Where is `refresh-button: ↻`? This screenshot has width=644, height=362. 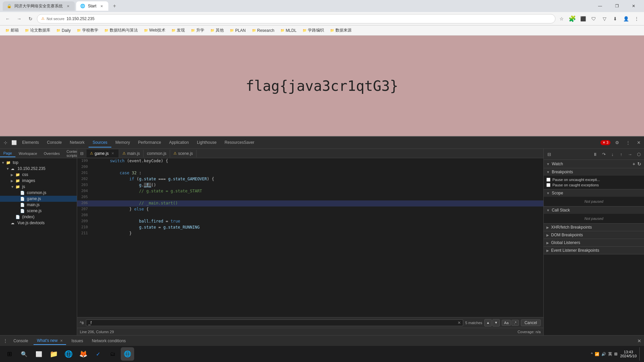 refresh-button: ↻ is located at coordinates (31, 19).